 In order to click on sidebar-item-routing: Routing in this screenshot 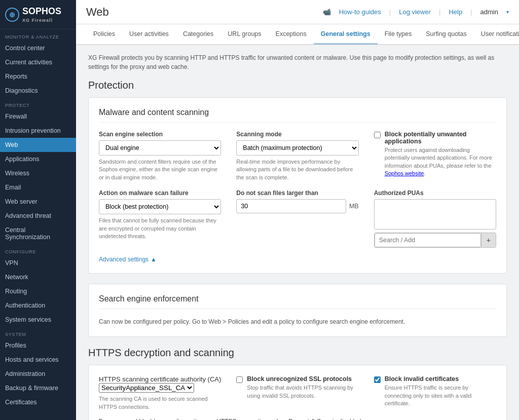, I will do `click(38, 291)`.